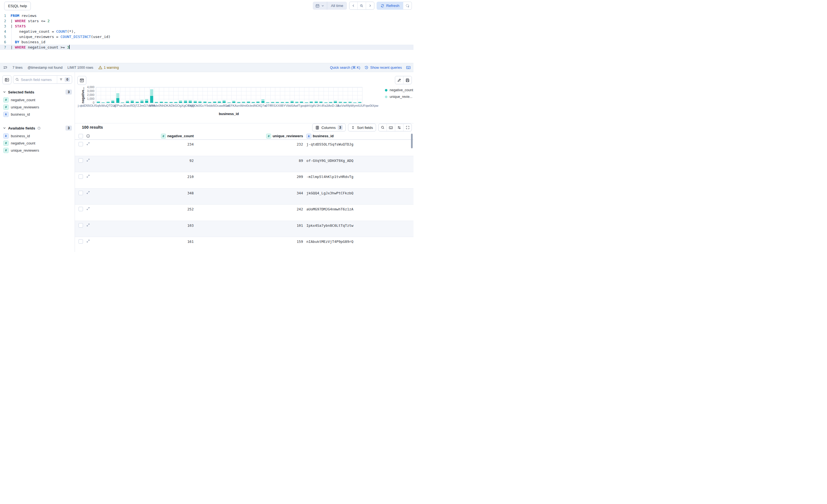 The image size is (827, 504). Describe the element at coordinates (39, 80) in the screenshot. I see `search-field-names-input` at that location.